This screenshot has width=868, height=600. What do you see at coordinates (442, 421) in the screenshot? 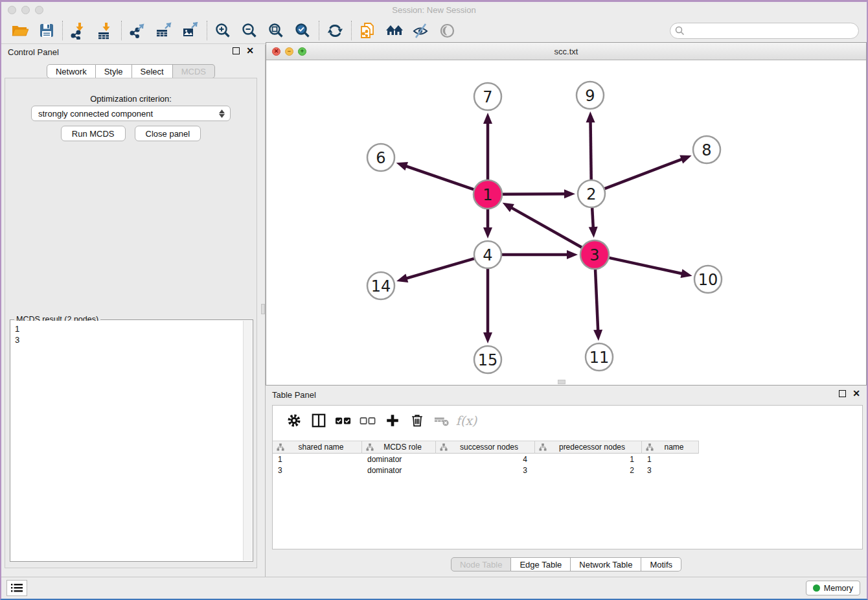
I see `delete-table-icon` at bounding box center [442, 421].